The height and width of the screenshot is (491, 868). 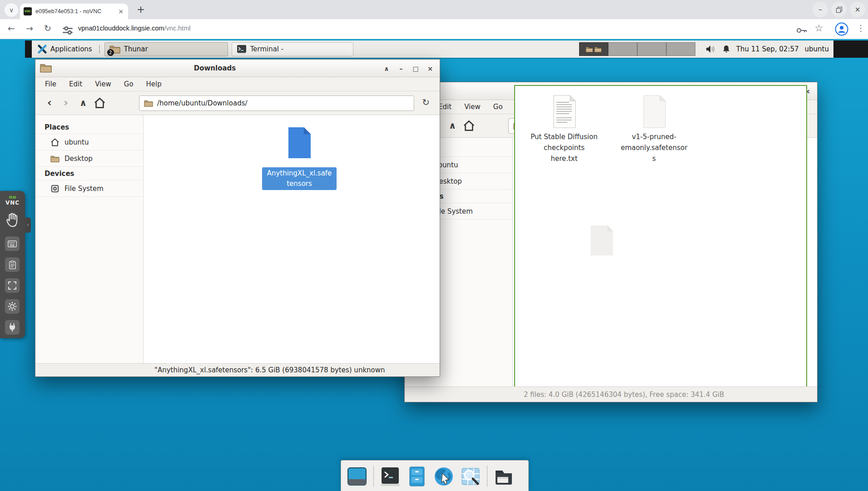 I want to click on web-browser-launcher-icon, so click(x=444, y=476).